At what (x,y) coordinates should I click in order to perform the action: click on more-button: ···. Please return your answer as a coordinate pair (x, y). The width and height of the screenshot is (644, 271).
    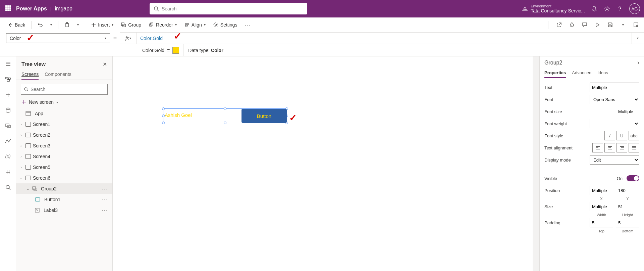
    Looking at the image, I should click on (248, 25).